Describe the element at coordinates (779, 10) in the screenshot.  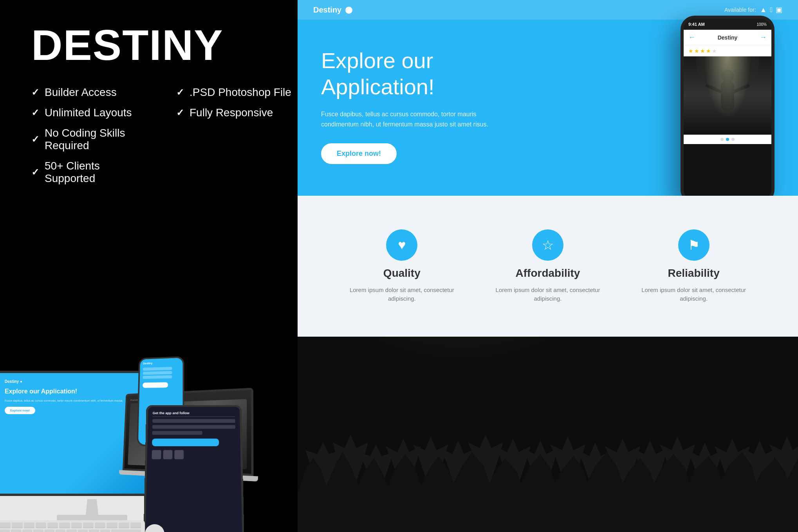
I see `windows-icon: ▣` at that location.